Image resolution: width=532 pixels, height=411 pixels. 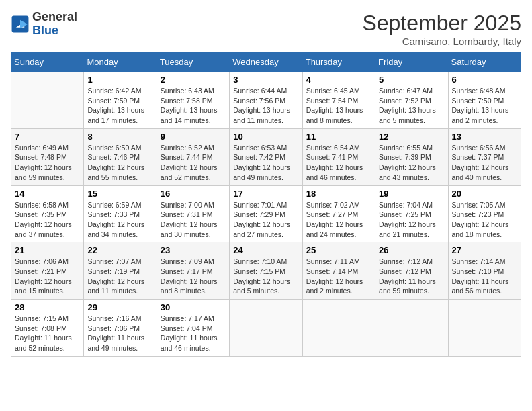 I want to click on calendar-cell: 15Sunrise: 6:59 AMSunset: 7:33 PMDayligh…, so click(x=120, y=214).